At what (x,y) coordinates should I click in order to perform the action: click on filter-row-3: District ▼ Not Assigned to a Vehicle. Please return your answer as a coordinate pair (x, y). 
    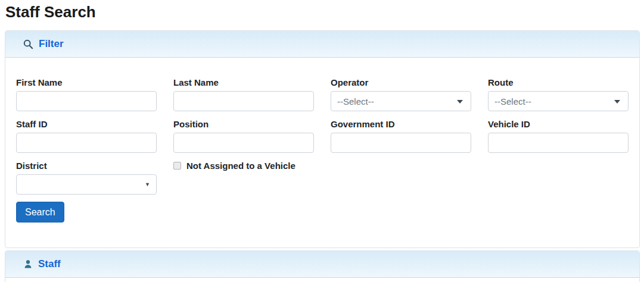
    Looking at the image, I should click on (322, 177).